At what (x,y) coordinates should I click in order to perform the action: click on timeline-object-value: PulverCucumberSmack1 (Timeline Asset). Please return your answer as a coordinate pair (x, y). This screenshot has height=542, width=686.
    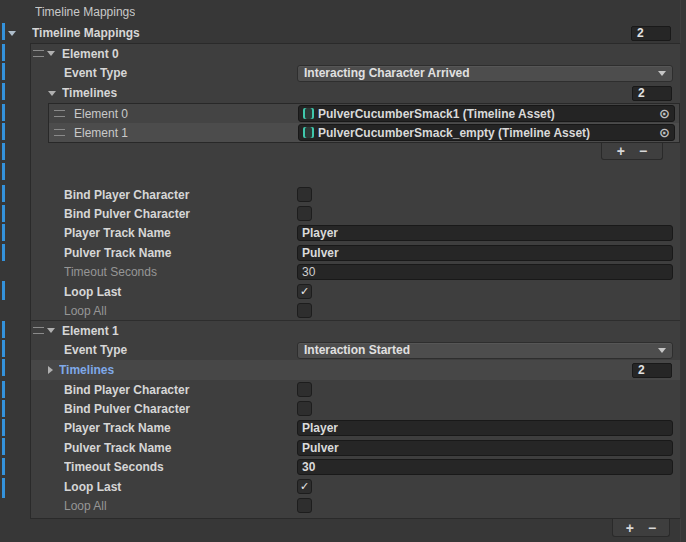
    Looking at the image, I should click on (436, 114).